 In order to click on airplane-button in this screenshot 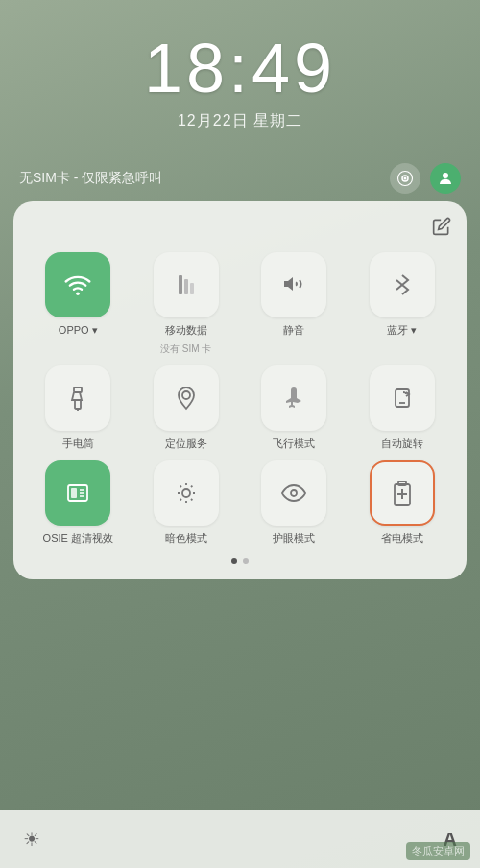, I will do `click(294, 398)`.